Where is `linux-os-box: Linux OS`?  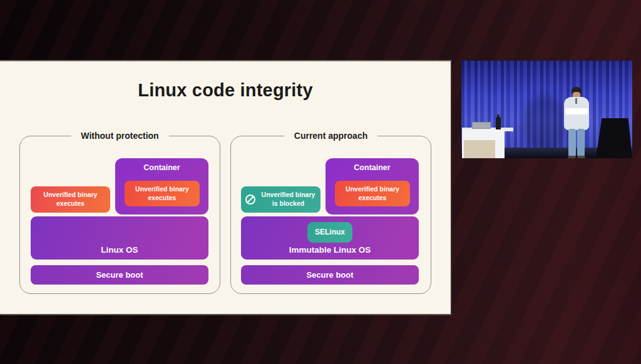 linux-os-box: Linux OS is located at coordinates (120, 238).